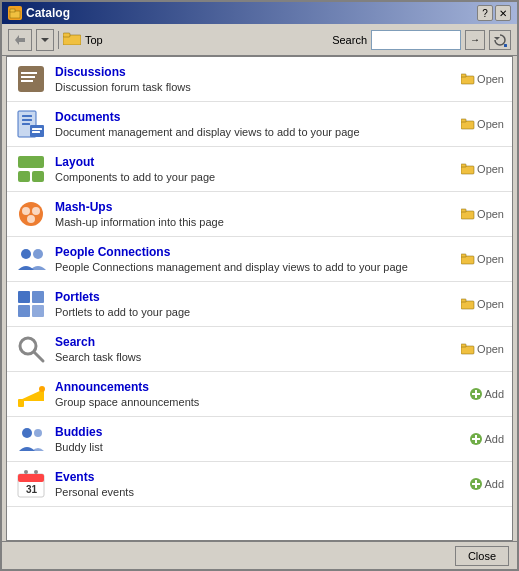  What do you see at coordinates (260, 260) in the screenshot?
I see `list-item: People Connections People Connections ma…` at bounding box center [260, 260].